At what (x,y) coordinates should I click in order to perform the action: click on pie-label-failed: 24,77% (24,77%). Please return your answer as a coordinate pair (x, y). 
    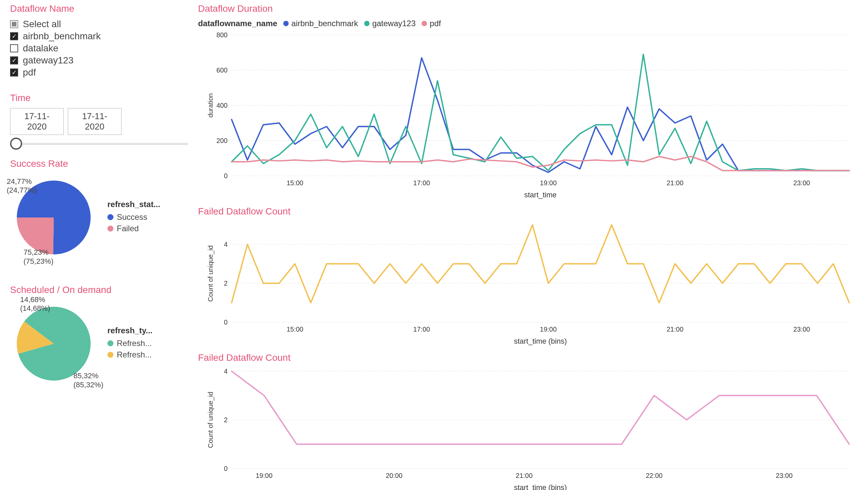
    Looking at the image, I should click on (22, 186).